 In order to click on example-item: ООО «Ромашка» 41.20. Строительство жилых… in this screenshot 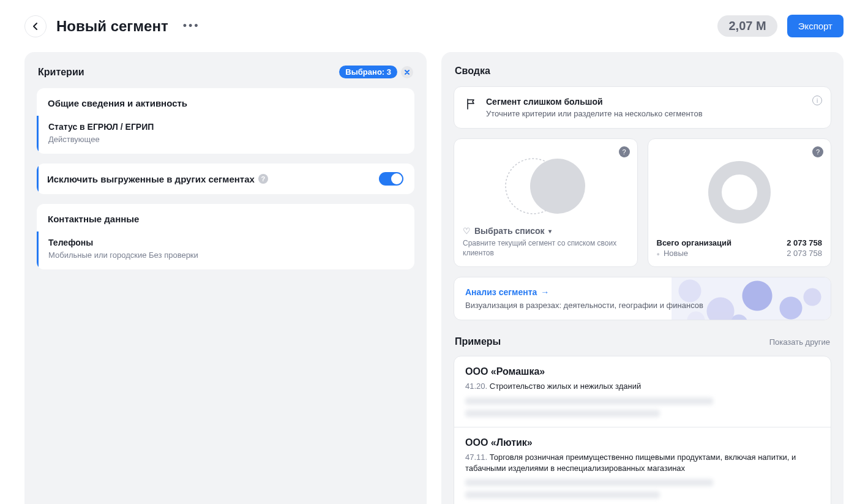, I will do `click(643, 392)`.